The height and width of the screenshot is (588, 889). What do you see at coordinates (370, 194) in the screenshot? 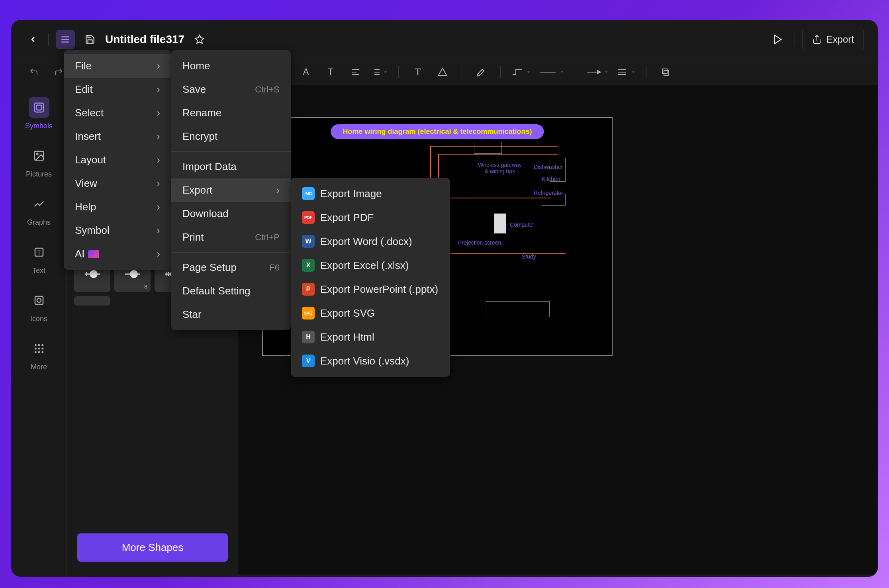
I see `menu-export-option: IMGExport Image` at bounding box center [370, 194].